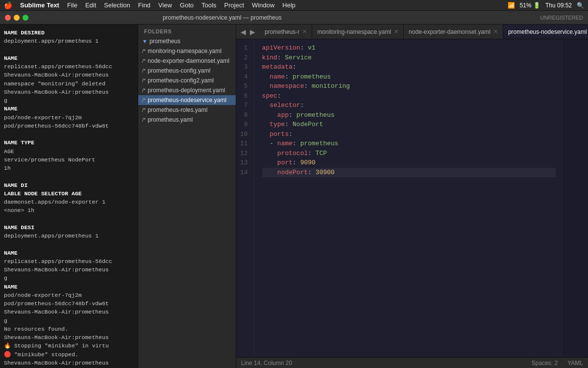  I want to click on sidebar-file-item: /*prometheus-config.yaml, so click(187, 71).